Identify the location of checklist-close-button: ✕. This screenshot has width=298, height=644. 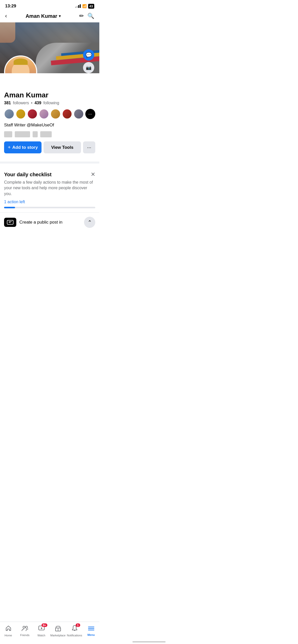
(93, 174).